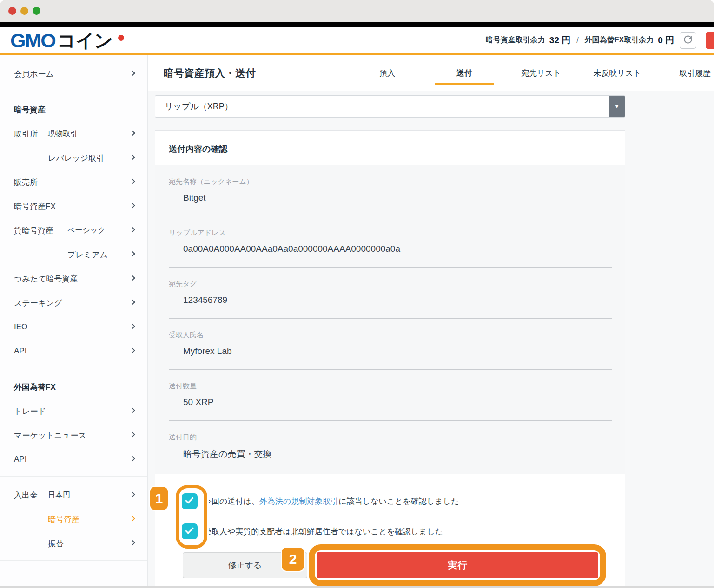 The height and width of the screenshot is (588, 714). Describe the element at coordinates (159, 498) in the screenshot. I see `annotation-step-1-badge: 1` at that location.